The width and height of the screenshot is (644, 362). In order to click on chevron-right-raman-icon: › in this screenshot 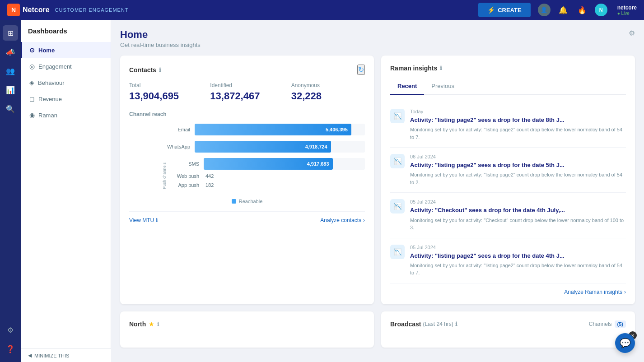, I will do `click(625, 292)`.